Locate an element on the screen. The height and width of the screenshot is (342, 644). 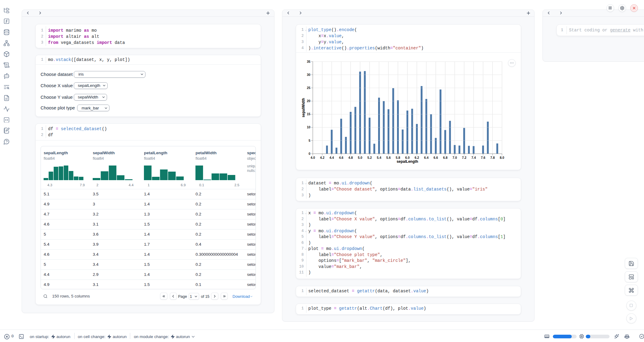
svg-text: 6.8 is located at coordinates (445, 158).